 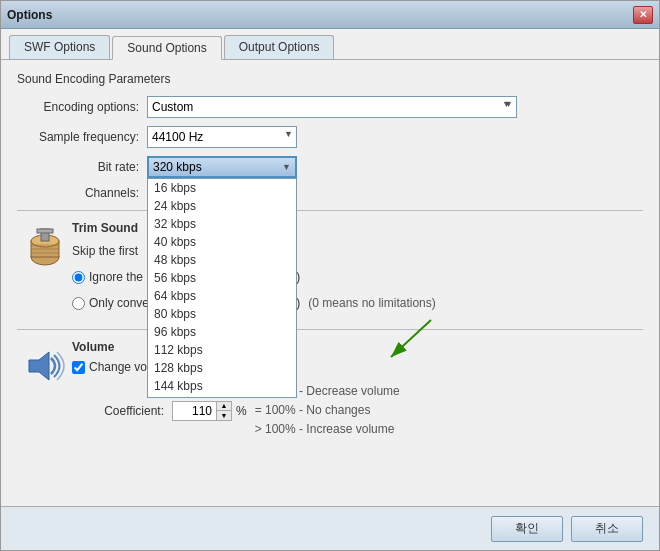 What do you see at coordinates (222, 386) in the screenshot?
I see `bitrate-option: 144 kbps` at bounding box center [222, 386].